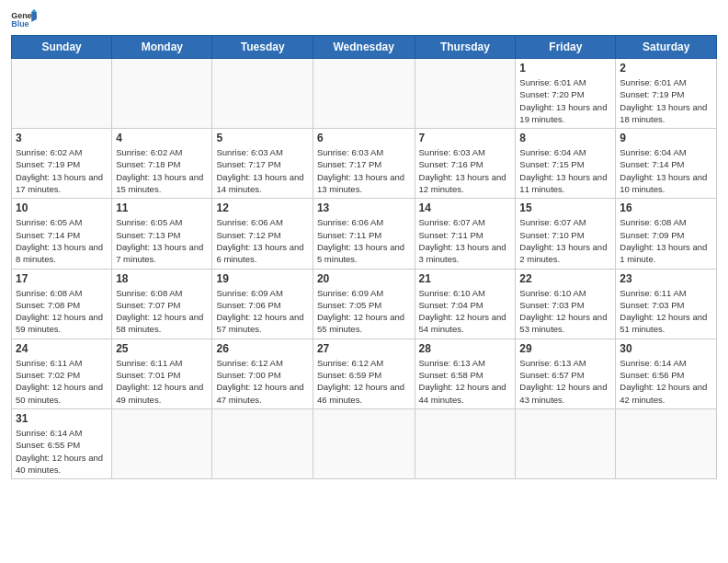 The width and height of the screenshot is (728, 563). I want to click on calendar-cell: 1Sunrise: 6:01 AM Sunset: 7:20 PM Daylig…, so click(566, 94).